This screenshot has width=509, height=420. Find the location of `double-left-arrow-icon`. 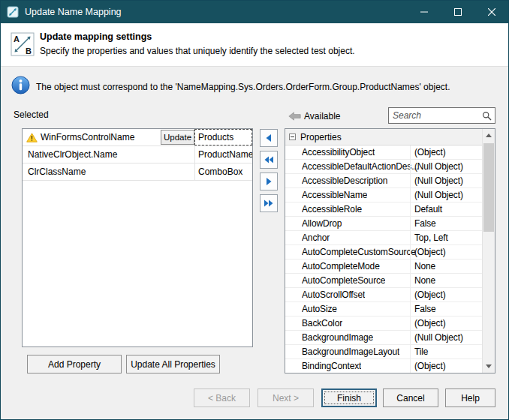

double-left-arrow-icon is located at coordinates (269, 160).